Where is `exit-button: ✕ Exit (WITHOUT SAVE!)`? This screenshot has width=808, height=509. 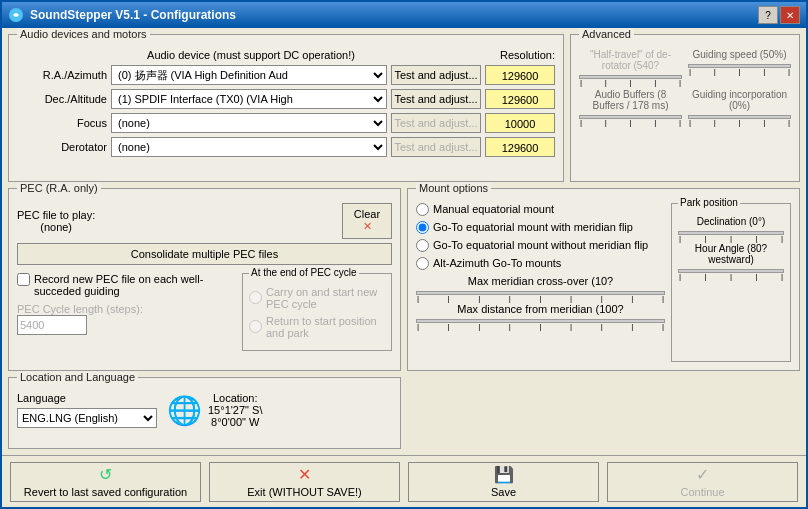 exit-button: ✕ Exit (WITHOUT SAVE!) is located at coordinates (304, 482).